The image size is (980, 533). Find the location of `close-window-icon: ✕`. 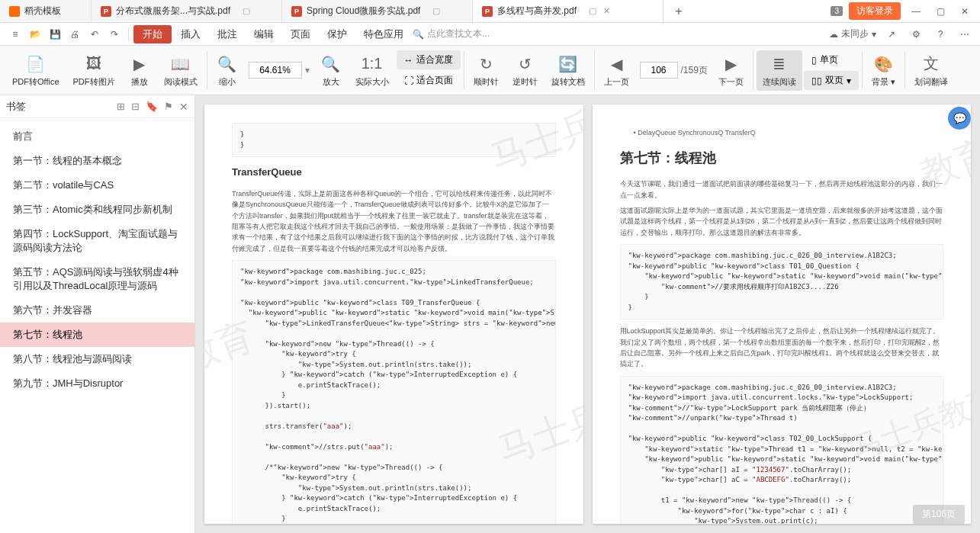

close-window-icon: ✕ is located at coordinates (965, 11).